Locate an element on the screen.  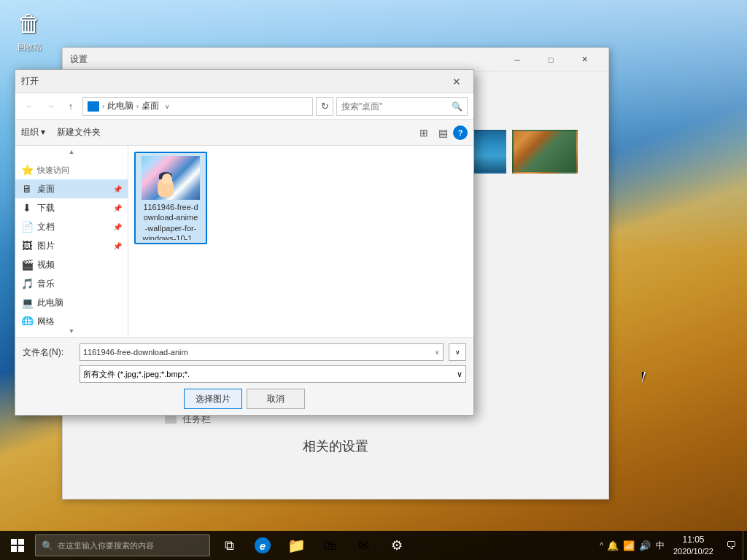
explorer-icon: 📁 is located at coordinates (296, 545).